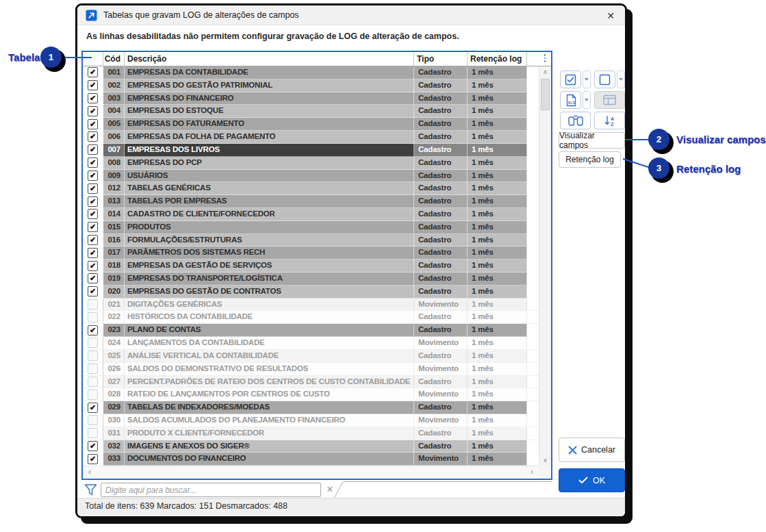 The height and width of the screenshot is (532, 766). What do you see at coordinates (90, 490) in the screenshot?
I see `funnel-icon` at bounding box center [90, 490].